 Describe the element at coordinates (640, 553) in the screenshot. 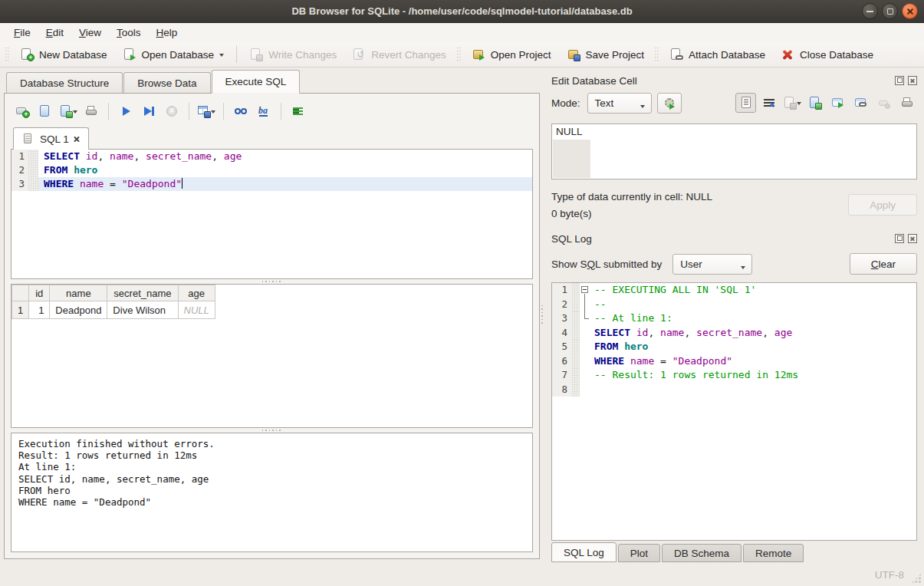

I see `bottom-tab-plot: Plot` at that location.